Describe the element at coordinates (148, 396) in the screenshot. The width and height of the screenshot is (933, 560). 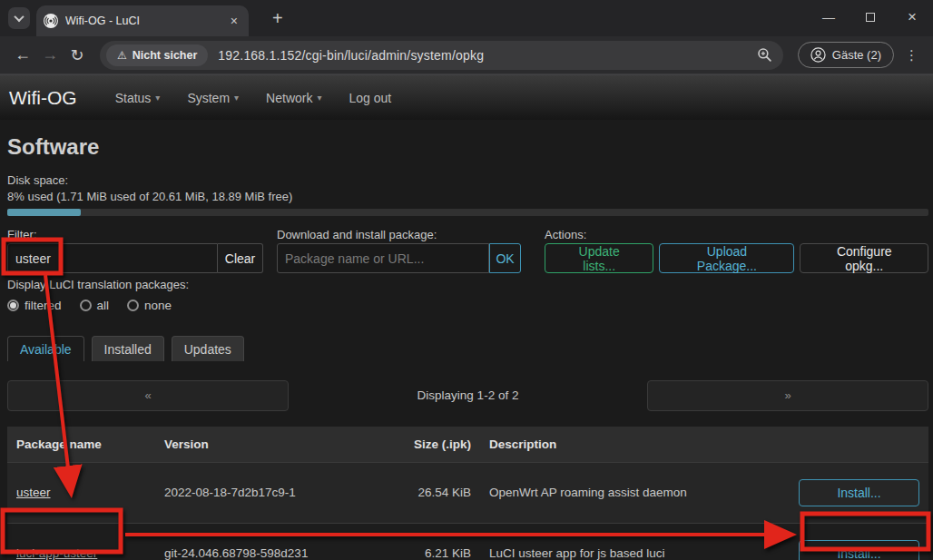
I see `prev-page-button: «` at that location.